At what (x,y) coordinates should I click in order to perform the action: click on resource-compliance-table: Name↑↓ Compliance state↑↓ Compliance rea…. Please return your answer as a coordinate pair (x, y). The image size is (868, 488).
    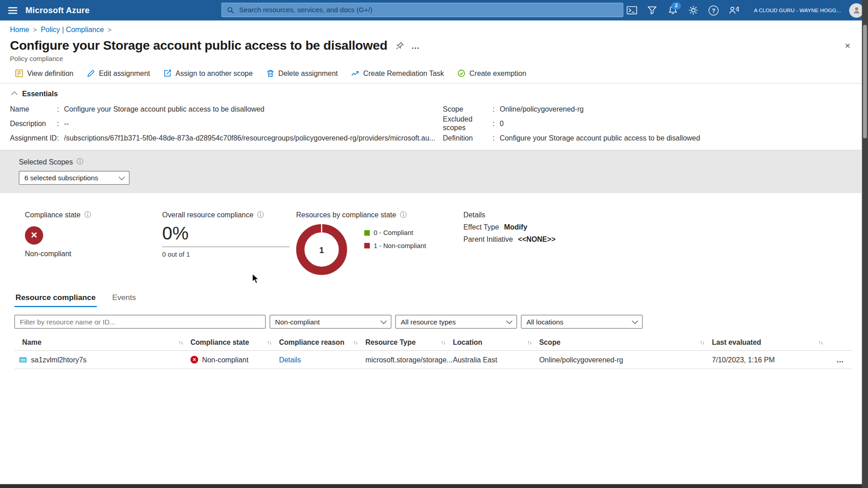
    Looking at the image, I should click on (434, 351).